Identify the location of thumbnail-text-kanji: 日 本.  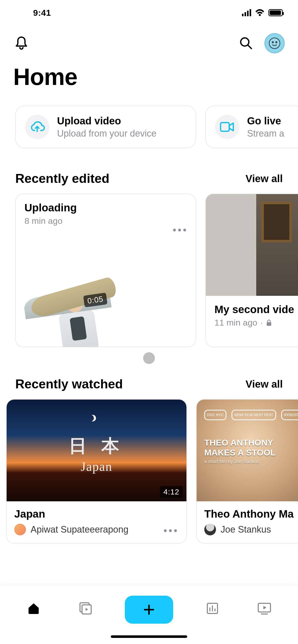
(97, 446).